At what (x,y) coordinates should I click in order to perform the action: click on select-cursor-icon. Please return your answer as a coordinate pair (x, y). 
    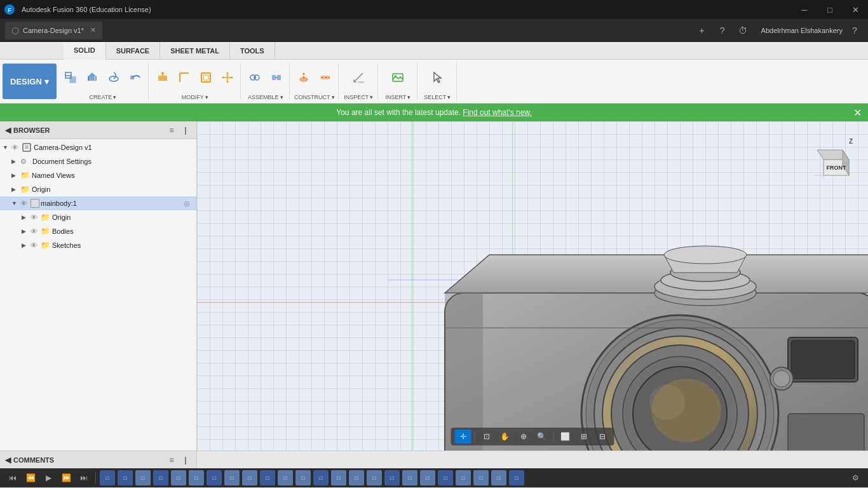
    Looking at the image, I should click on (437, 78).